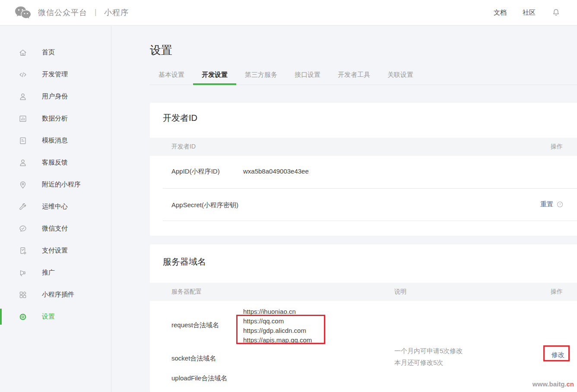  What do you see at coordinates (364, 50) in the screenshot?
I see `page-title: 设置` at bounding box center [364, 50].